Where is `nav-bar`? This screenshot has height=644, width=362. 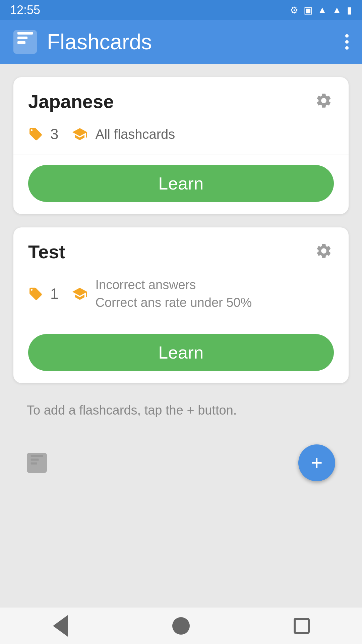
nav-bar is located at coordinates (181, 626).